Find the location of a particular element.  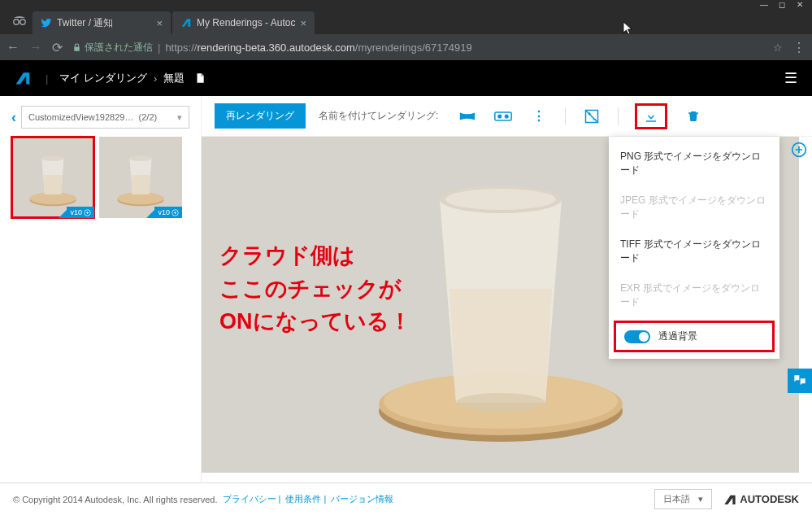

footer: © Copyright 2014 Autodesk, Inc. All righ… is located at coordinates (406, 499).